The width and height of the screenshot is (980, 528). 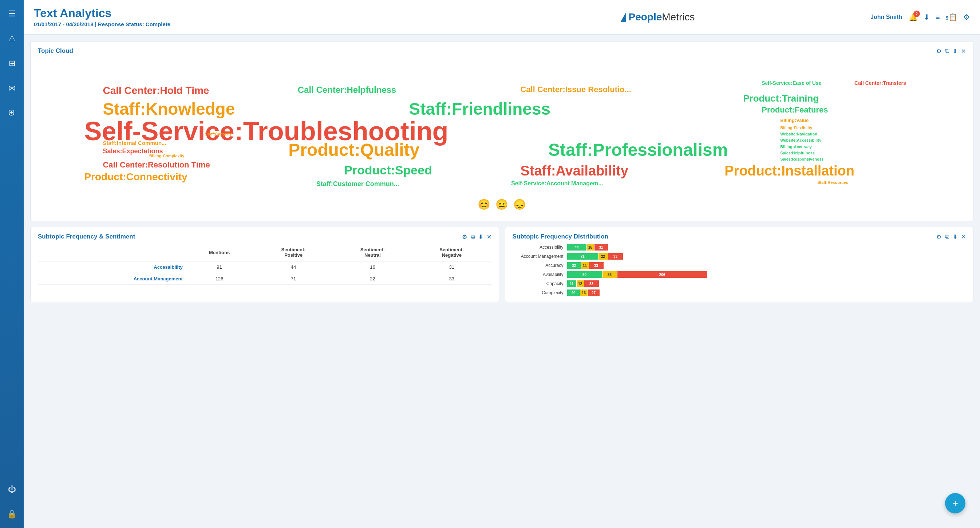 What do you see at coordinates (590, 247) in the screenshot?
I see `bar-segment-yellow: 16` at bounding box center [590, 247].